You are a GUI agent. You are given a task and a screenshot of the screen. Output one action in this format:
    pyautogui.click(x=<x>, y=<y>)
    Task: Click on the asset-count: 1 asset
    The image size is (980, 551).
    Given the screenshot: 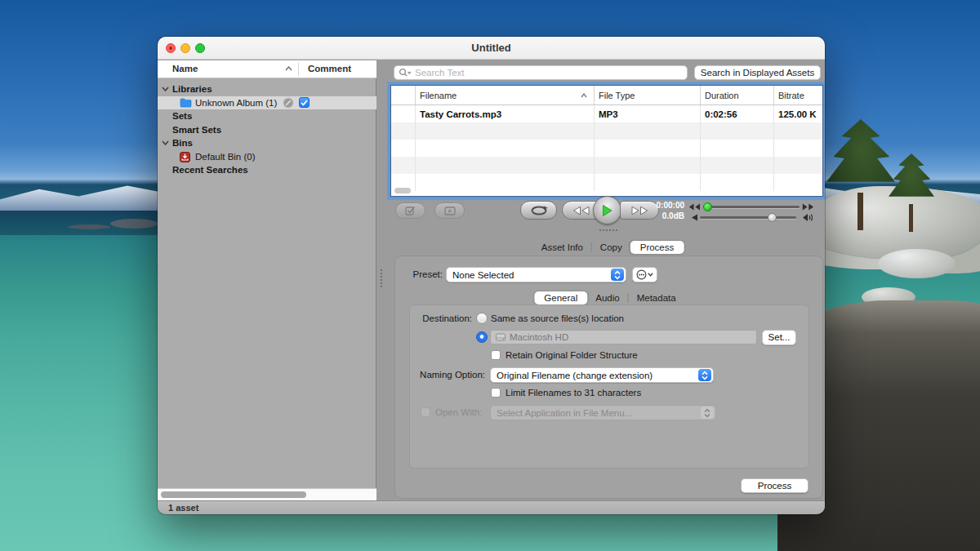 What is the action you would take?
    pyautogui.click(x=183, y=508)
    